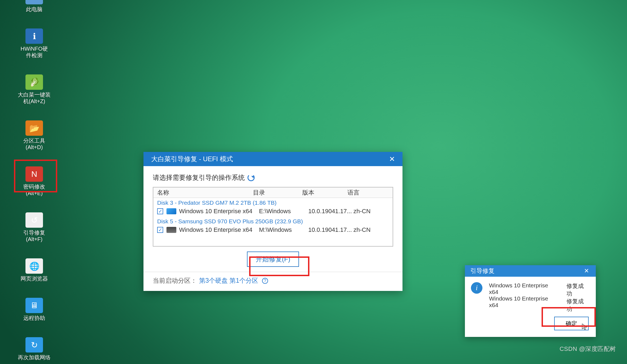 This screenshot has height=364, width=627. I want to click on password-icon: N, so click(34, 174).